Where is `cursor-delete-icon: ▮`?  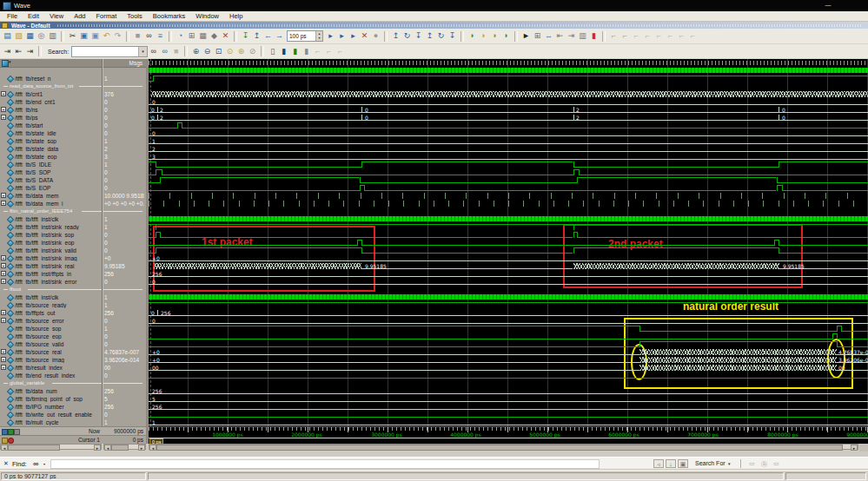
cursor-delete-icon: ▮ is located at coordinates (283, 52).